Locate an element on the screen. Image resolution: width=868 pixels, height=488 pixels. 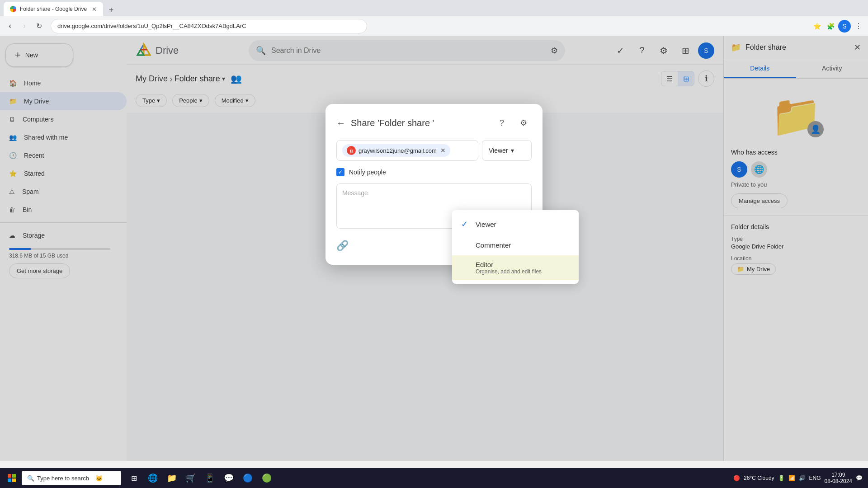
taskbar-icon-store: 🛒 is located at coordinates (191, 478).